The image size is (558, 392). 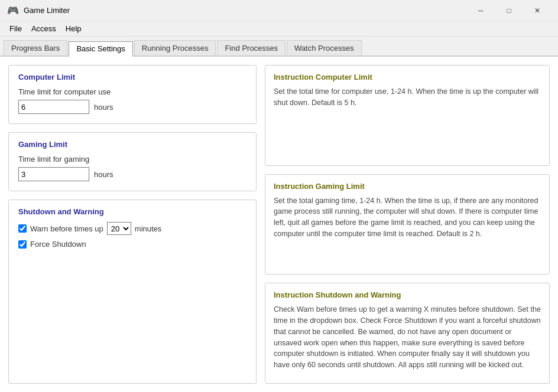 What do you see at coordinates (22, 228) in the screenshot?
I see `warn-checkbox` at bounding box center [22, 228].